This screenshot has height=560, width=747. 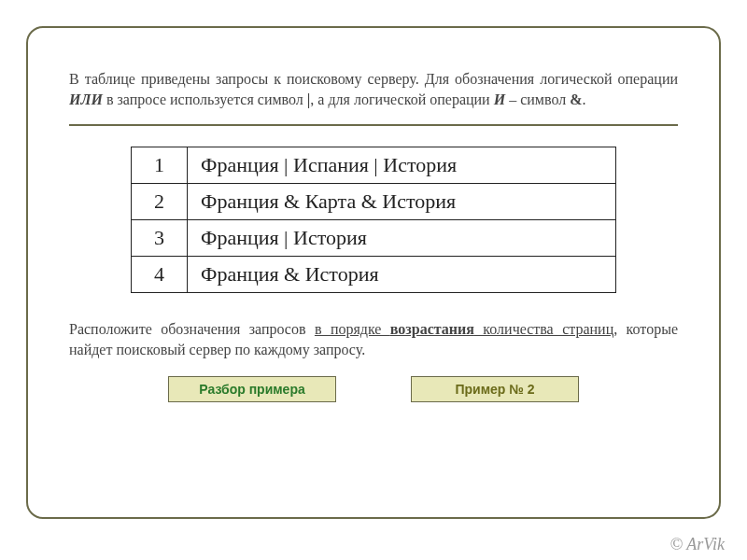 What do you see at coordinates (374, 125) in the screenshot?
I see `divider` at bounding box center [374, 125].